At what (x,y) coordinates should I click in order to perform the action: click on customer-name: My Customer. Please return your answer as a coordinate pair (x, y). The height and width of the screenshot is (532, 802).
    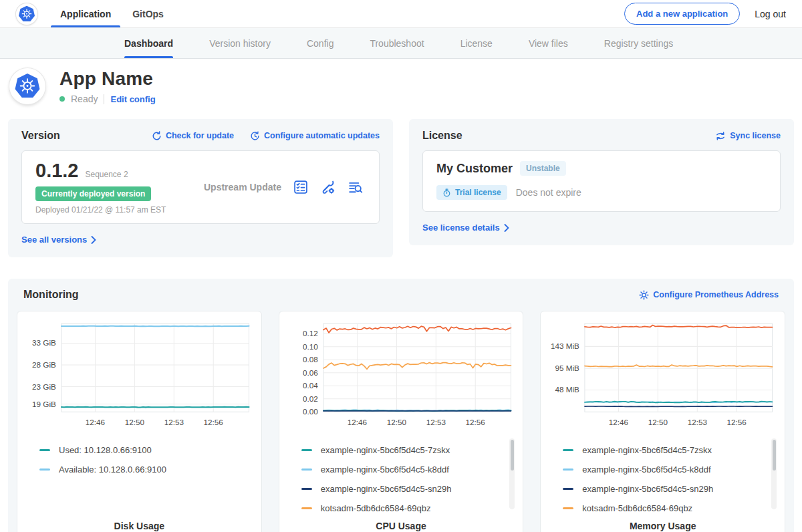
    Looking at the image, I should click on (475, 168).